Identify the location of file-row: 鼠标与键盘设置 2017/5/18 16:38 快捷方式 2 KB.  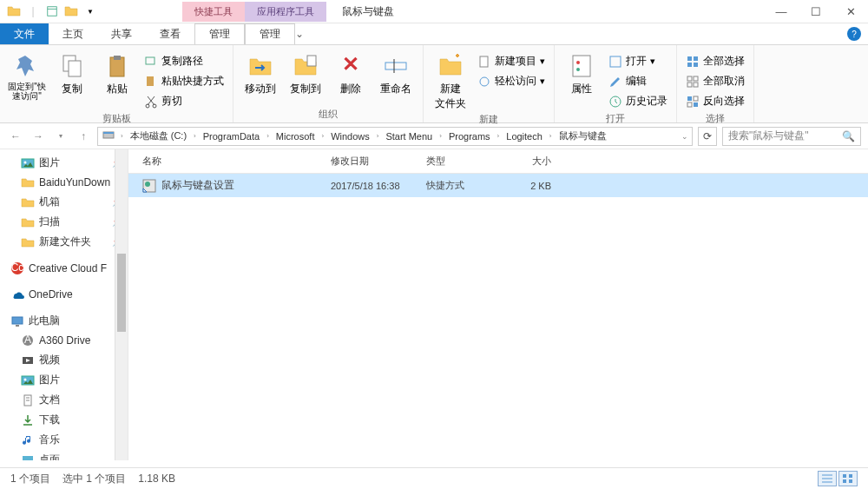
(498, 186).